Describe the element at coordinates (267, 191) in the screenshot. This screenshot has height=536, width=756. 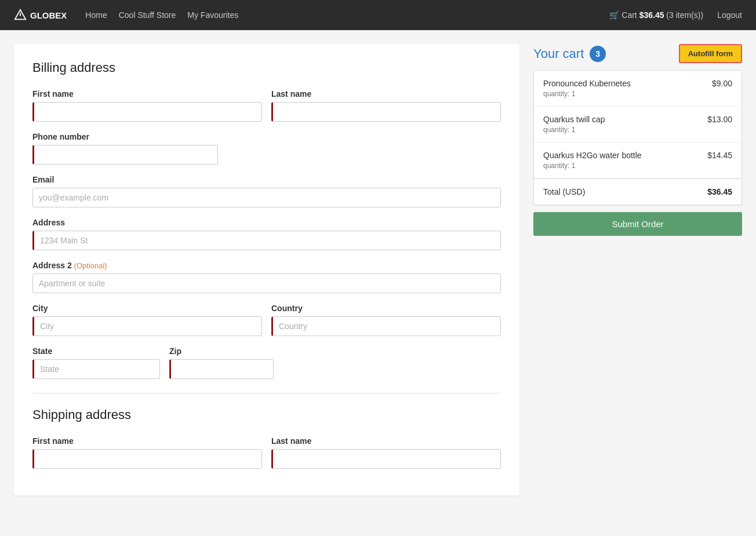
I see `email-row: Email` at that location.